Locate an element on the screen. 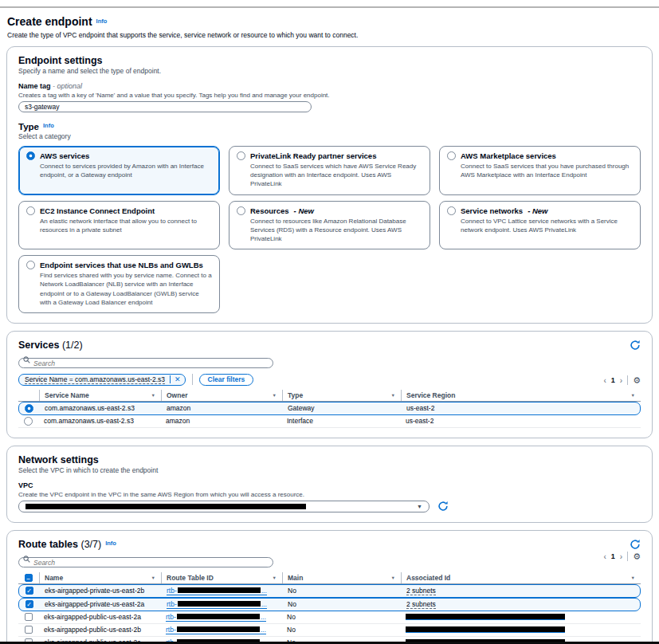 The height and width of the screenshot is (644, 659). route-tables-info-link: Info is located at coordinates (111, 544).